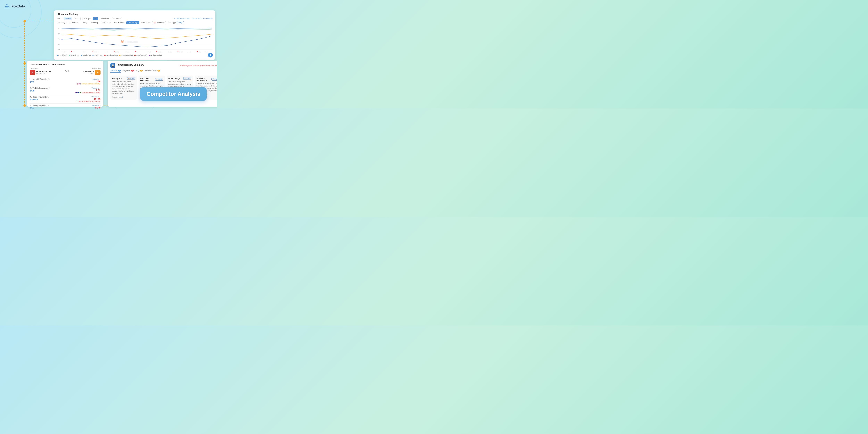 This screenshot has width=868, height=434. I want to click on list-type-freepaid-btn: Free/Paid, so click(105, 19).